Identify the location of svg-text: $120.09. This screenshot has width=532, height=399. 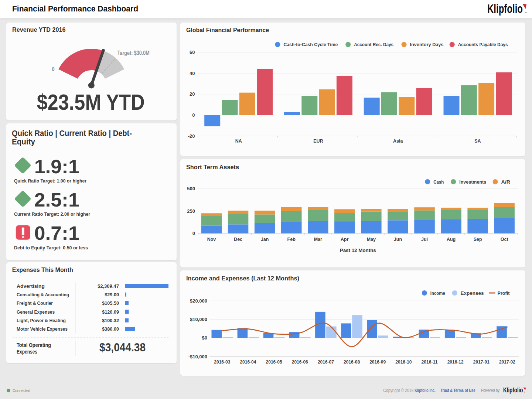
(110, 312).